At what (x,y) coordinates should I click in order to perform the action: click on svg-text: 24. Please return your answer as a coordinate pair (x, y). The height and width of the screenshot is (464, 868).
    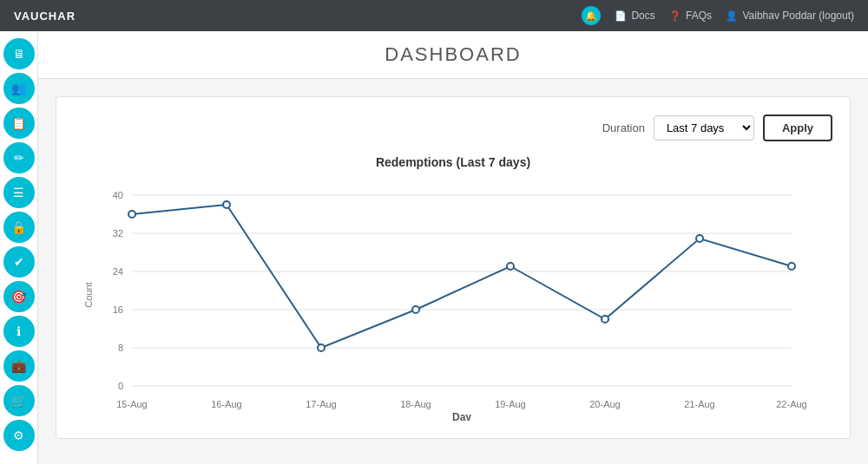
    Looking at the image, I should click on (118, 271).